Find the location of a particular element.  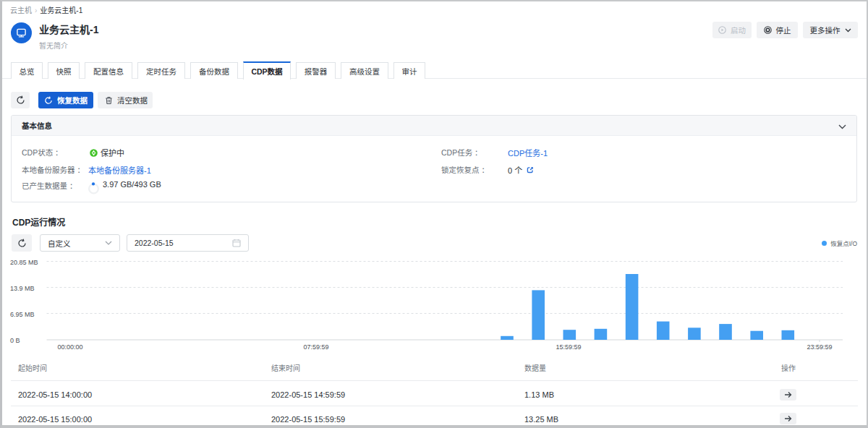

svg-text: 23:59:59 is located at coordinates (819, 347).